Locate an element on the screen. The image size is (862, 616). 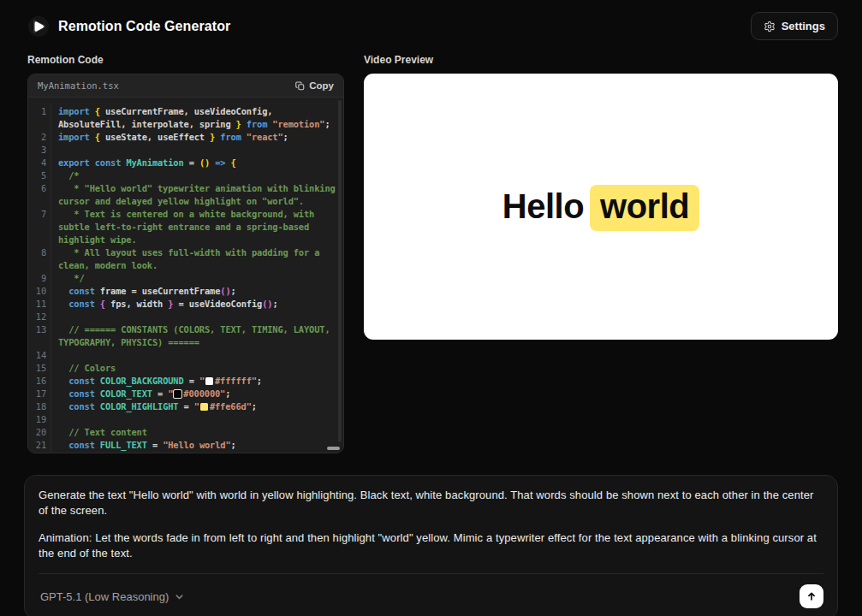
chevron-down-icon is located at coordinates (180, 597).